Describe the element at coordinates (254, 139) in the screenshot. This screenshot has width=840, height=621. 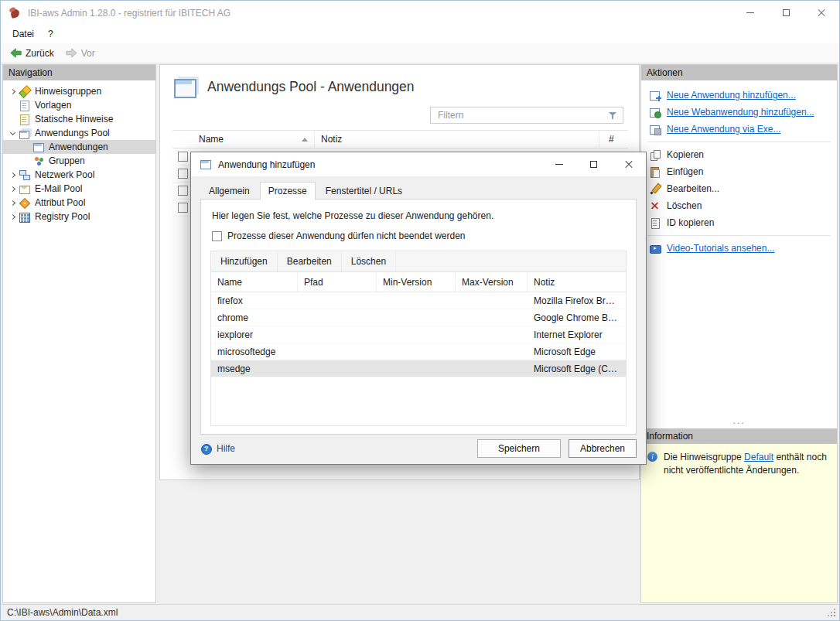
I see `column-header-name: Name` at that location.